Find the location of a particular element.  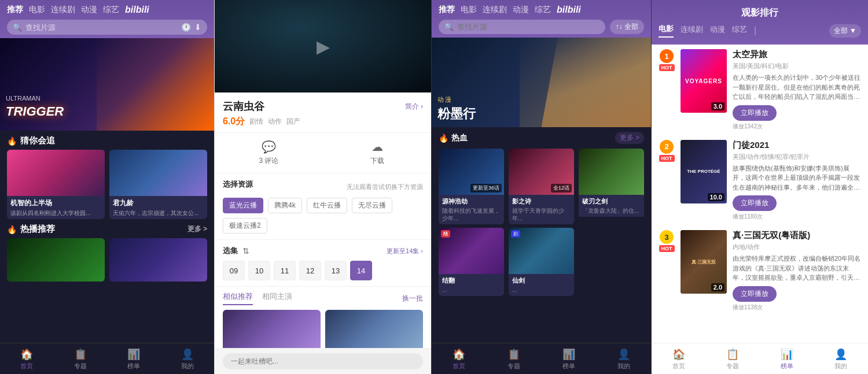

download-action: ☁ 下载 is located at coordinates (377, 153).